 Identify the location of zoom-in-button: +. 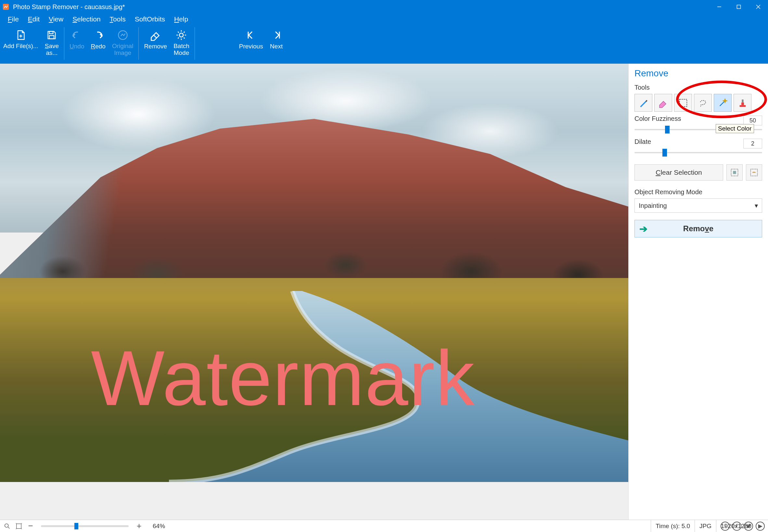
(139, 526).